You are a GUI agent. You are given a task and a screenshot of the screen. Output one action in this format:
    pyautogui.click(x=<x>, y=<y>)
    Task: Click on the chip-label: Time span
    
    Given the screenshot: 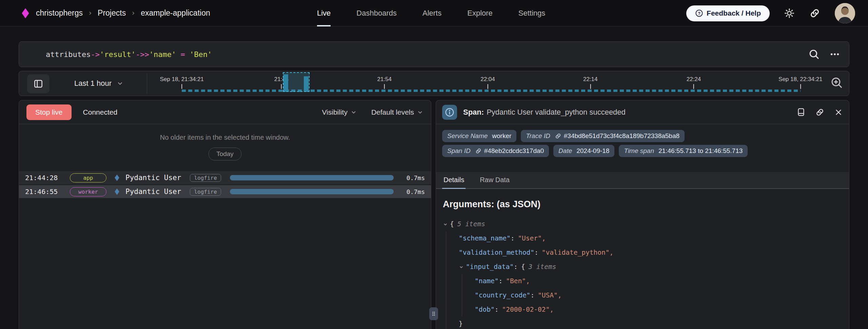 What is the action you would take?
    pyautogui.click(x=639, y=151)
    